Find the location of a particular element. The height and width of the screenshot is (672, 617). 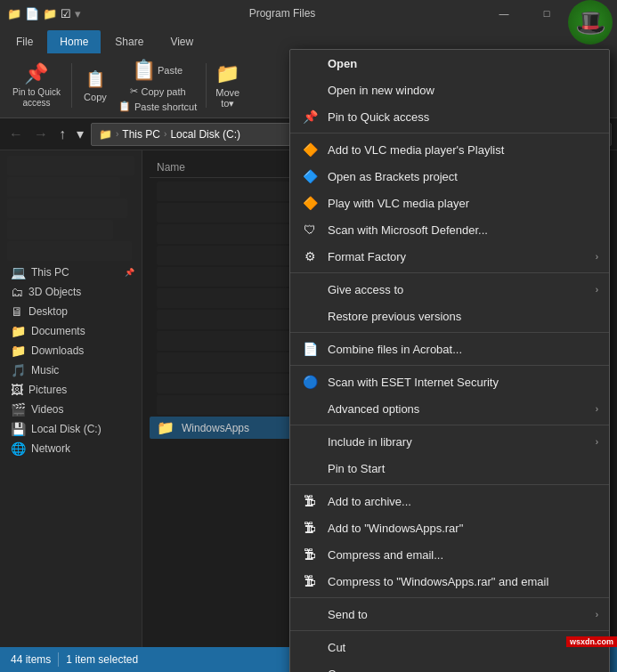

context-menu-item-cut: Cut is located at coordinates (450, 647).